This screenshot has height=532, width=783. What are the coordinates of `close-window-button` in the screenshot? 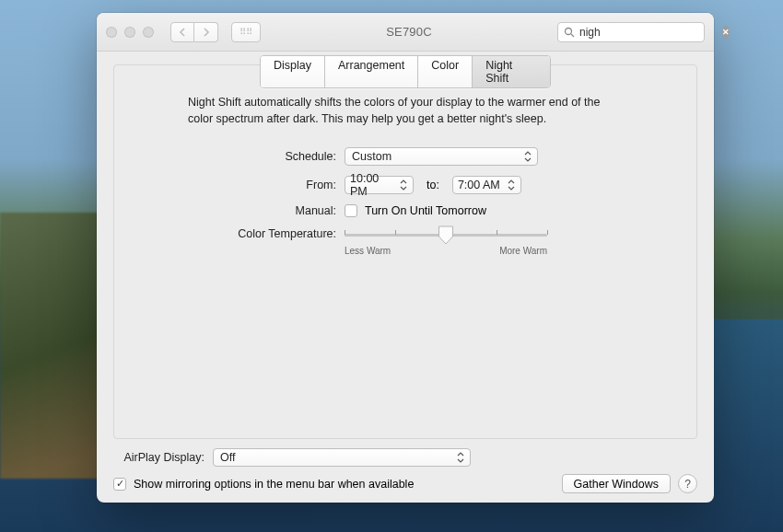 It's located at (111, 32).